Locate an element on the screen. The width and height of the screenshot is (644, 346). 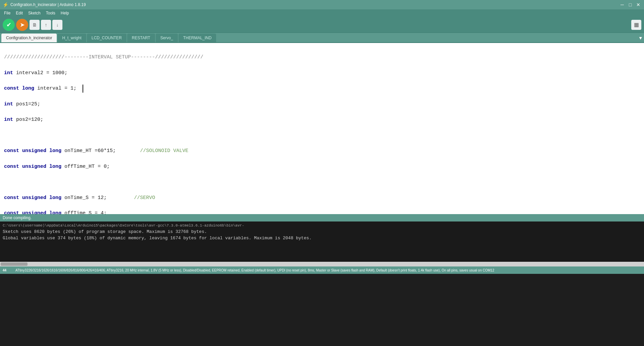
code-line-2: int interval2 = 1000; is located at coordinates (322, 73).